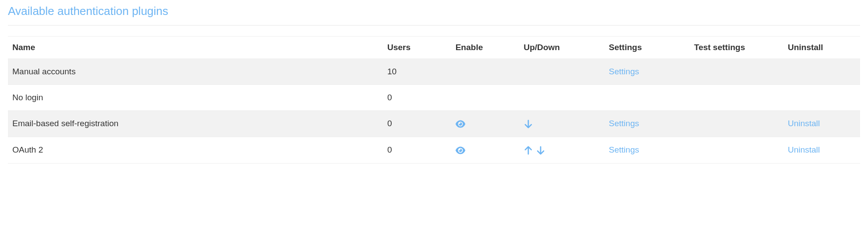 The image size is (868, 226). Describe the element at coordinates (196, 150) in the screenshot. I see `plugin-name: OAuth 2` at that location.